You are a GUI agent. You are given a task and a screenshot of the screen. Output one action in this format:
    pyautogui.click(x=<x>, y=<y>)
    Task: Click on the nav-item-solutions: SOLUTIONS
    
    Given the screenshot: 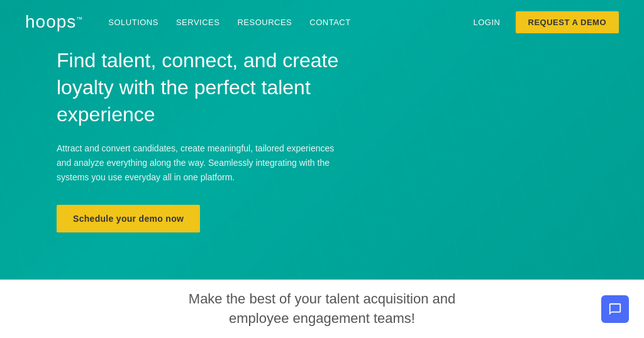 What is the action you would take?
    pyautogui.click(x=133, y=23)
    